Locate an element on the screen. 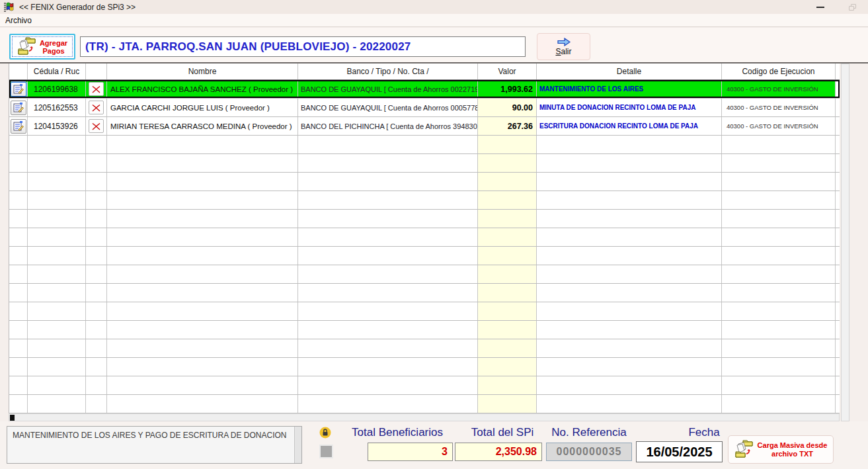 Image resolution: width=868 pixels, height=469 pixels. total-beneficiarios-field: 3 is located at coordinates (410, 452).